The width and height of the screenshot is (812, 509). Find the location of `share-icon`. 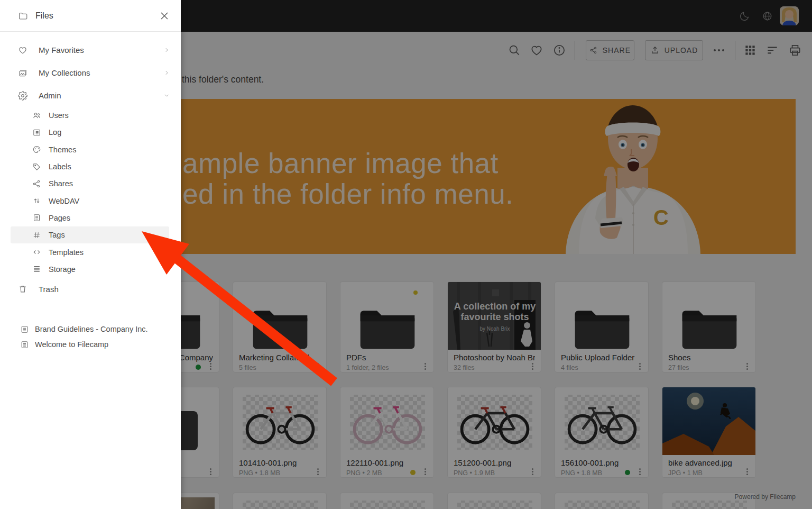

share-icon is located at coordinates (37, 184).